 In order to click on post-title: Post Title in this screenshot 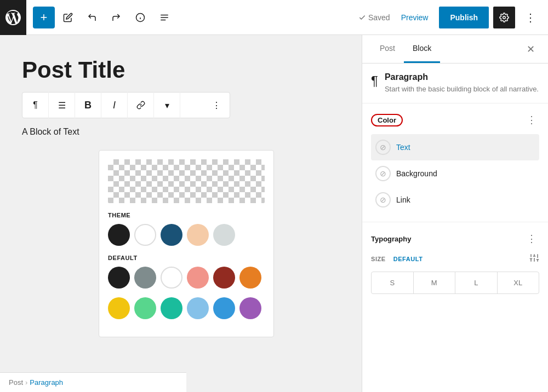, I will do `click(181, 70)`.